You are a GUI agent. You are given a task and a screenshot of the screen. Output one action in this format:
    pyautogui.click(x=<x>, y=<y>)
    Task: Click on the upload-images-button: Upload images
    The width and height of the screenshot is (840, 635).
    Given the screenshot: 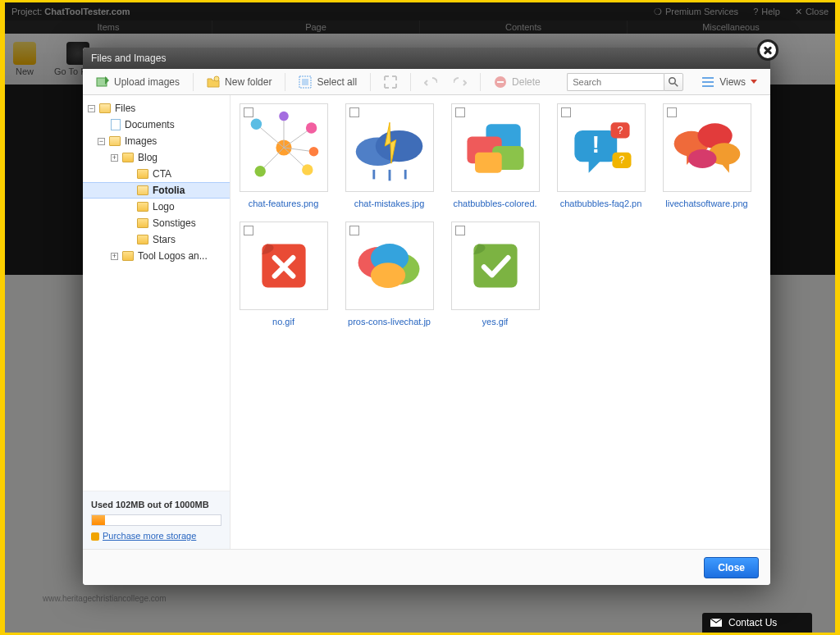 What is the action you would take?
    pyautogui.click(x=138, y=82)
    